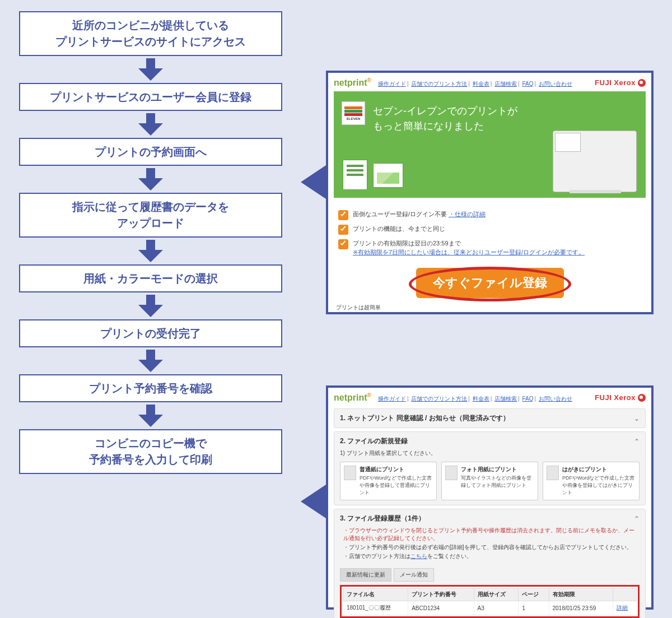 The width and height of the screenshot is (672, 618). What do you see at coordinates (489, 564) in the screenshot?
I see `panel-history: 3. ファイル登録履歴（1件）⌃ ・ブラウザーのウィンドウを閉じるとプリント予約…` at bounding box center [489, 564].